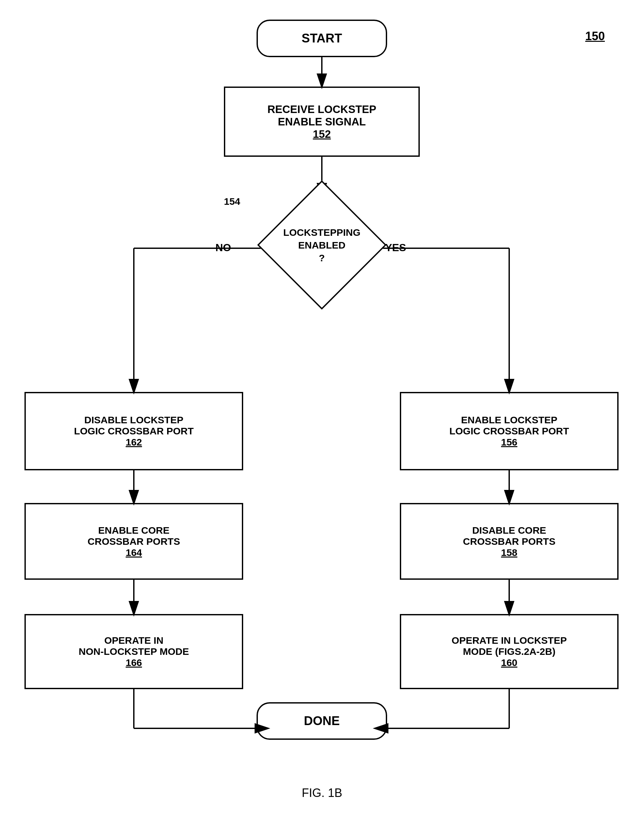  What do you see at coordinates (322, 122) in the screenshot?
I see `receive-lockstep-node: RECEIVE LOCKSTEPENABLE SIGNAL152` at bounding box center [322, 122].